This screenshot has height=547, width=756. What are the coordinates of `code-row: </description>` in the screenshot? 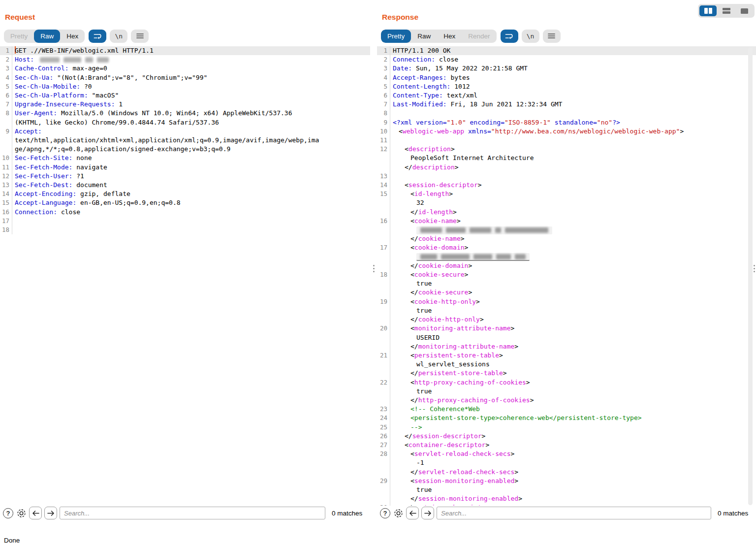 It's located at (567, 167).